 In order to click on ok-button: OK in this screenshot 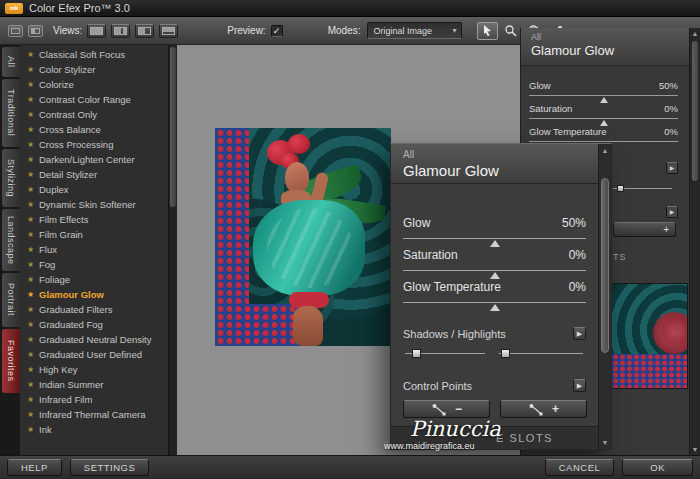, I will do `click(658, 468)`.